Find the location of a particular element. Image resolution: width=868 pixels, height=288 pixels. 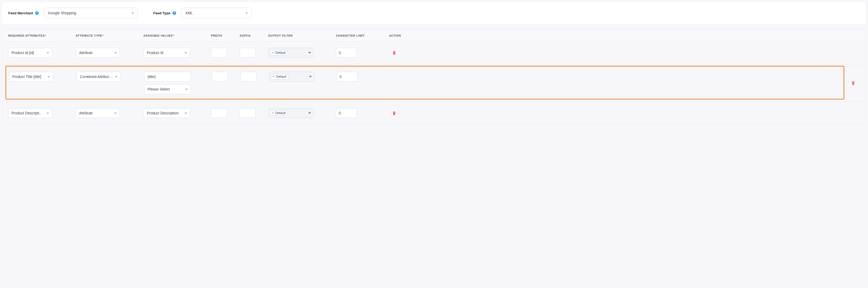

assigned-value-extra-text: Please Select is located at coordinates (159, 89).